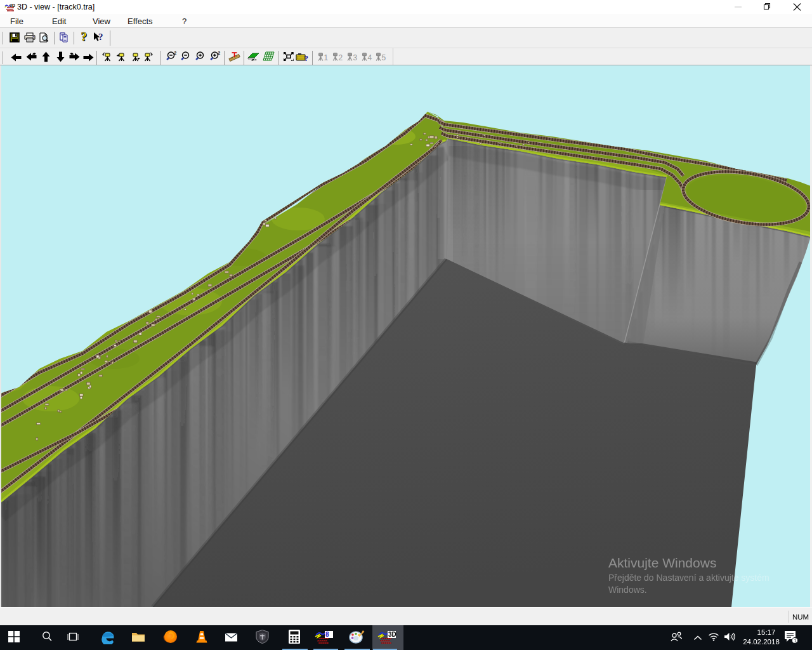 The width and height of the screenshot is (812, 650). I want to click on svg-text: 3D, so click(392, 635).